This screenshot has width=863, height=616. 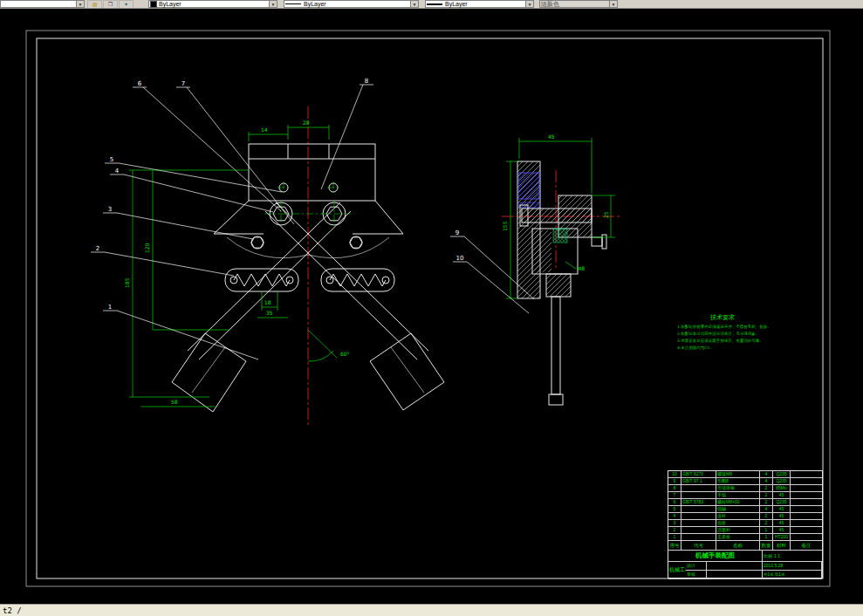 I want to click on color-swatch, so click(x=154, y=4).